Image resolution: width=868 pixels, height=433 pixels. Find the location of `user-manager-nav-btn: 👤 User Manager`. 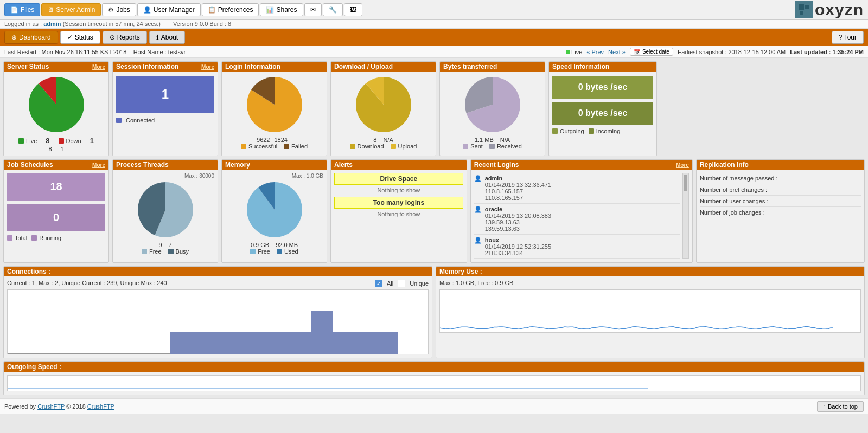

user-manager-nav-btn: 👤 User Manager is located at coordinates (169, 10).